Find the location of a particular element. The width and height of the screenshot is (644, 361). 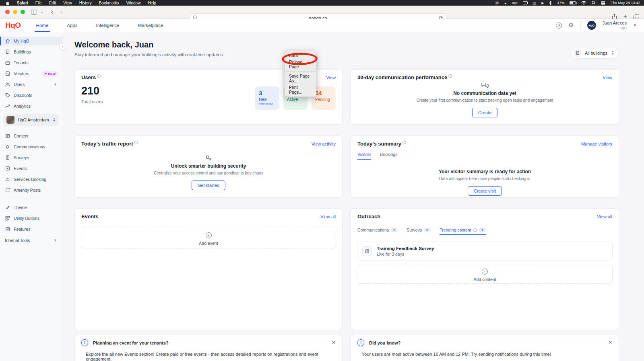

menu-view: View is located at coordinates (68, 3).